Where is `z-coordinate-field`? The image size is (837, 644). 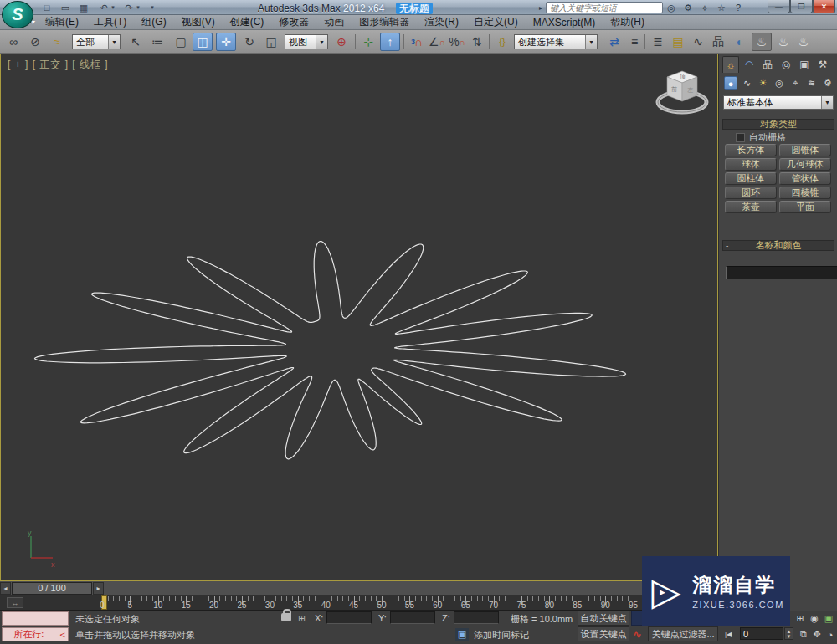 z-coordinate-field is located at coordinates (476, 617).